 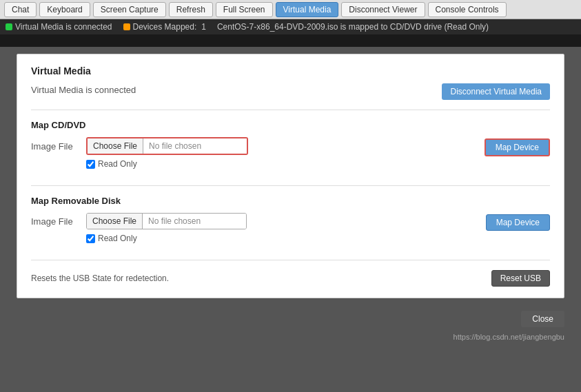 What do you see at coordinates (517, 147) in the screenshot?
I see `cd-map-device-button: Map Device` at bounding box center [517, 147].